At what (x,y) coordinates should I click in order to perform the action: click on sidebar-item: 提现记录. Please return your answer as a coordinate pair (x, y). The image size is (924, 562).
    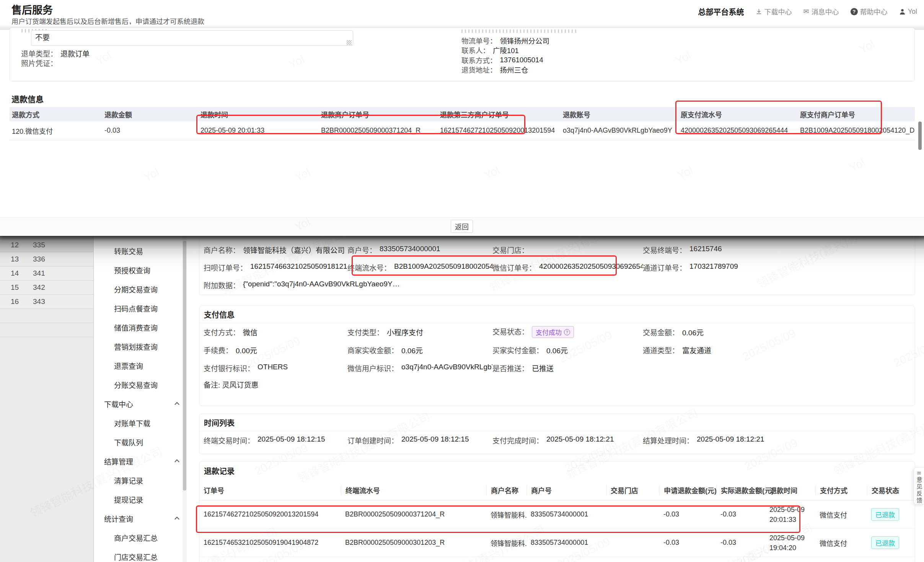
    Looking at the image, I should click on (142, 499).